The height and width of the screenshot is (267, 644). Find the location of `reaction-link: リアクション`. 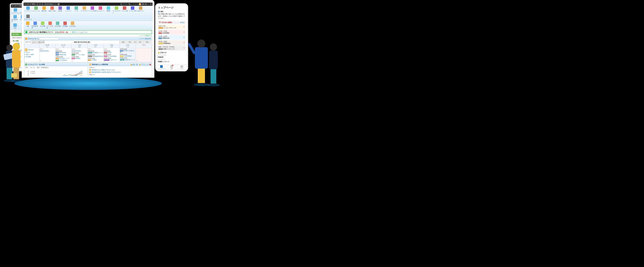

reaction-link: リアクション is located at coordinates (145, 64).